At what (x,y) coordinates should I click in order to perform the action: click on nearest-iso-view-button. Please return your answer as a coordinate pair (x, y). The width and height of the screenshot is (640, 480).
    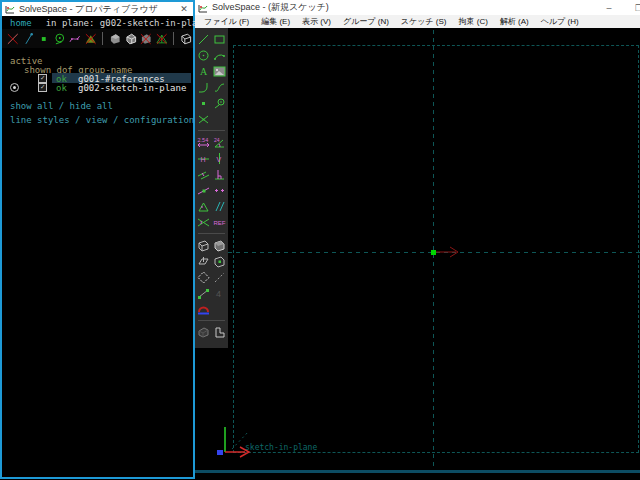
    Looking at the image, I should click on (220, 246).